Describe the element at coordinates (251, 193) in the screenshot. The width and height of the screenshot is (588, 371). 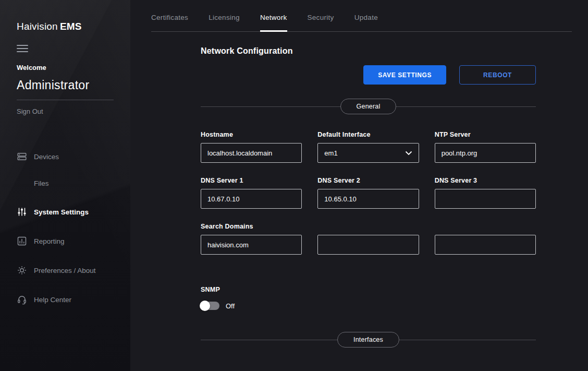
I see `dns-server-1-field: DNS Server 1` at that location.